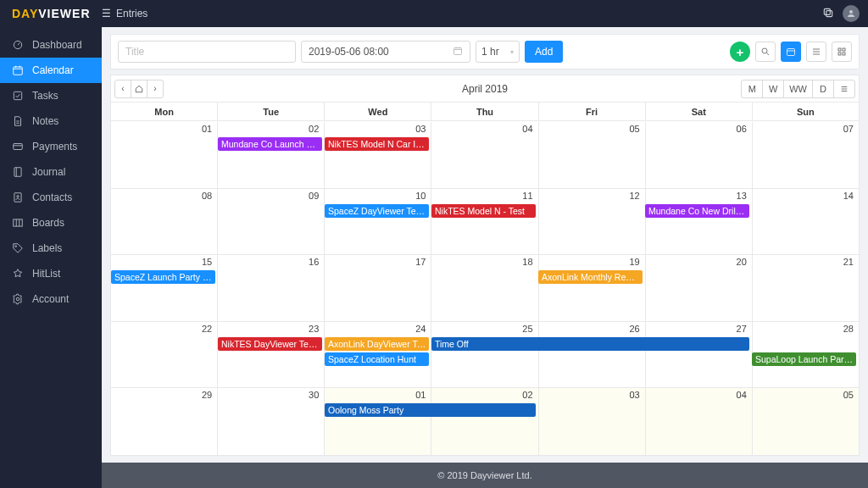  I want to click on day-cell: 18, so click(484, 288).